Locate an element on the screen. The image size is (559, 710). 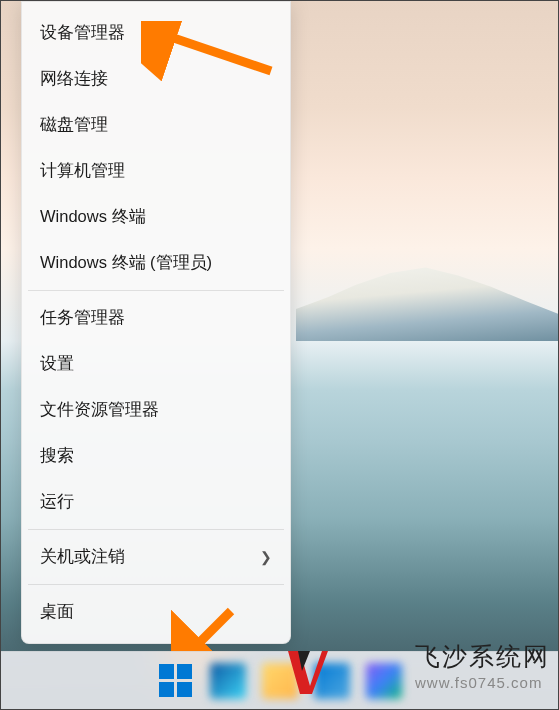
watermark-logo-icon is located at coordinates (305, 671).